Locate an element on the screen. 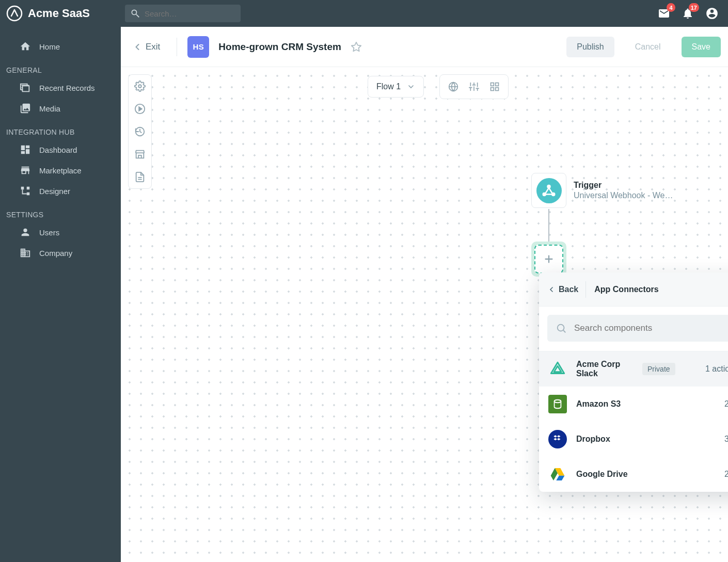 This screenshot has width=728, height=562. nav-recent-records: Recent Records is located at coordinates (60, 88).